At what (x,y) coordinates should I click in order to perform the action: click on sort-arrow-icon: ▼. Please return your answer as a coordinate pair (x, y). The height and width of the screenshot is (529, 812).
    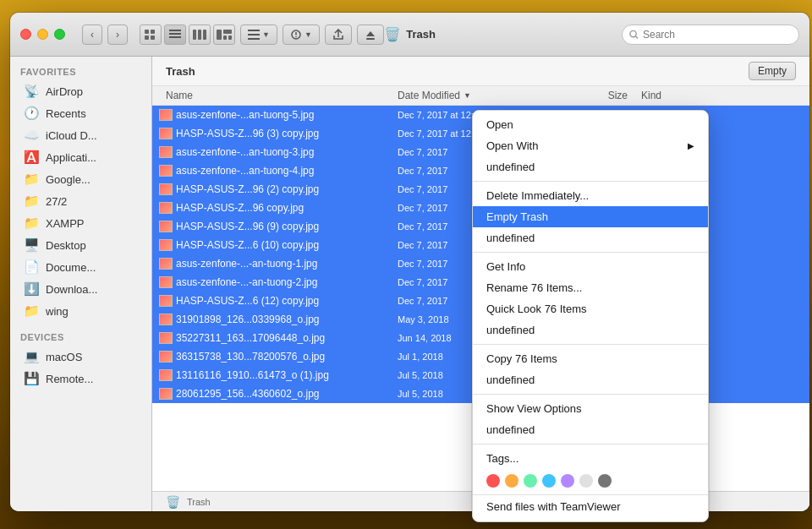
    Looking at the image, I should click on (467, 95).